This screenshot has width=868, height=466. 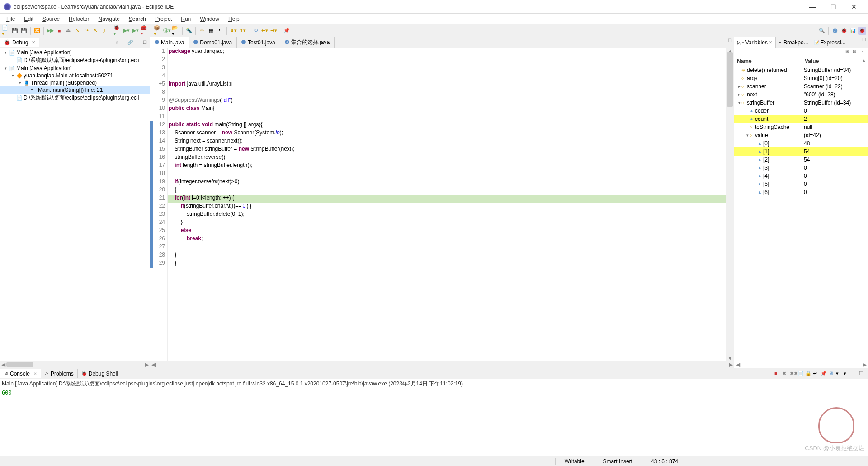 What do you see at coordinates (801, 111) in the screenshot?
I see `variable-row: ▲coder0` at bounding box center [801, 111].